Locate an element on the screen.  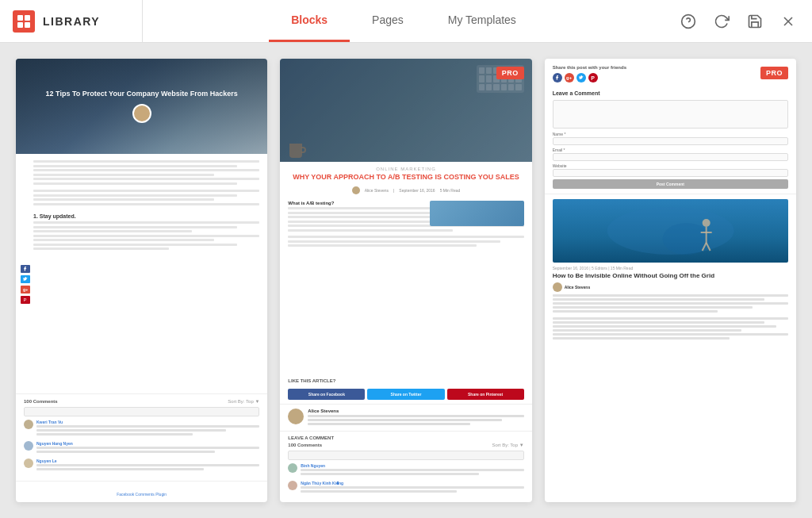
card2-body: What is A/B testing? is located at coordinates (406, 286).